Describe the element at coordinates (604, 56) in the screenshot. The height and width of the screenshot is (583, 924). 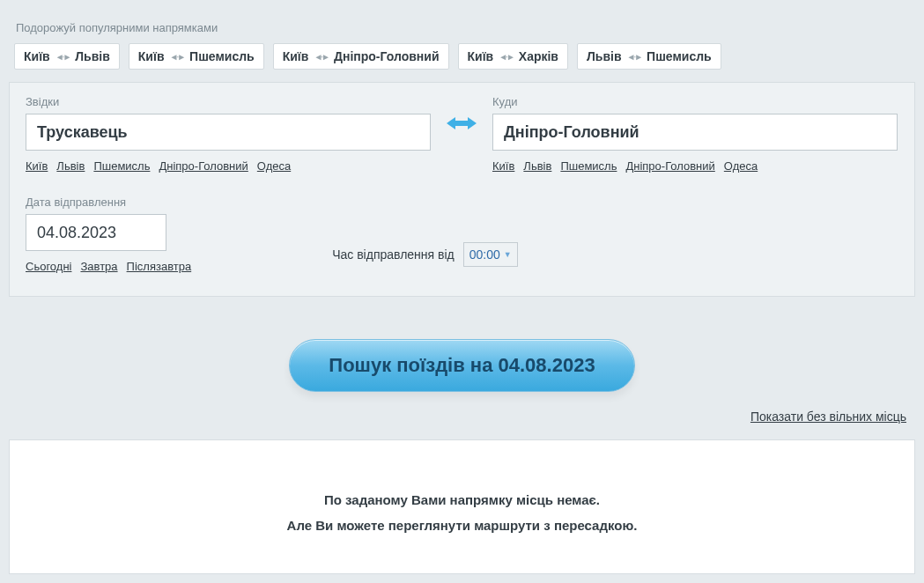
I see `chip-from: Львів` at that location.